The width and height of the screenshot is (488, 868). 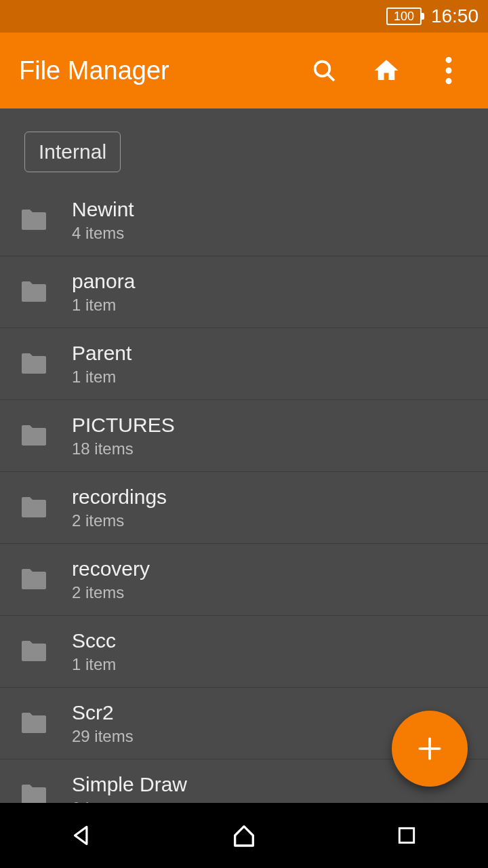 What do you see at coordinates (244, 835) in the screenshot?
I see `android-nav-bar` at bounding box center [244, 835].